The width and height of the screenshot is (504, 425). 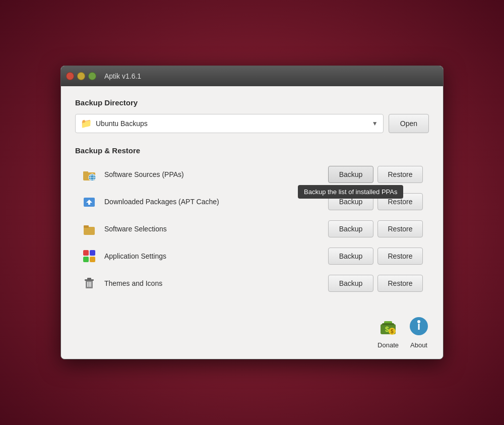 What do you see at coordinates (252, 229) in the screenshot?
I see `list-item: Software Selections Backup Restore` at bounding box center [252, 229].